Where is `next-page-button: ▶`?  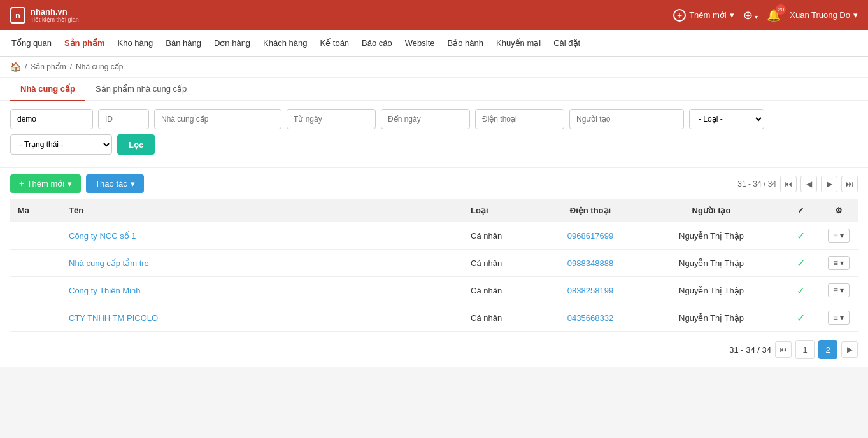 next-page-button: ▶ is located at coordinates (829, 184).